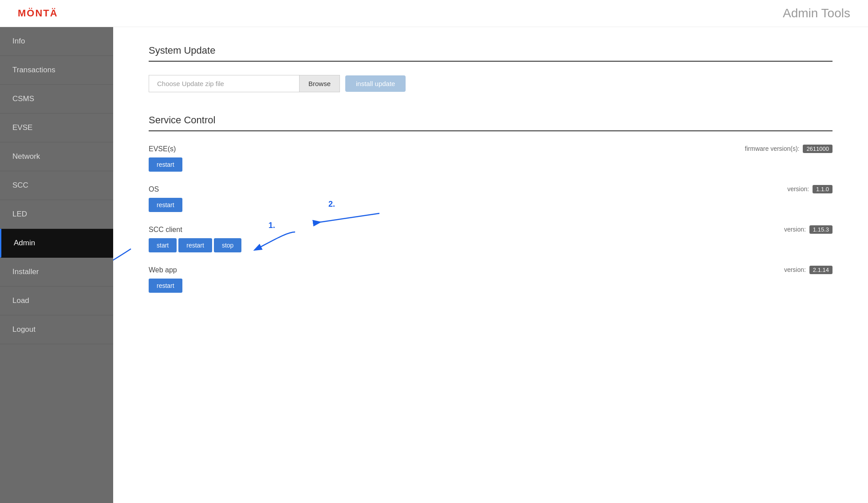 The height and width of the screenshot is (503, 868). Describe the element at coordinates (162, 245) in the screenshot. I see `scc-start-button: start` at that location.